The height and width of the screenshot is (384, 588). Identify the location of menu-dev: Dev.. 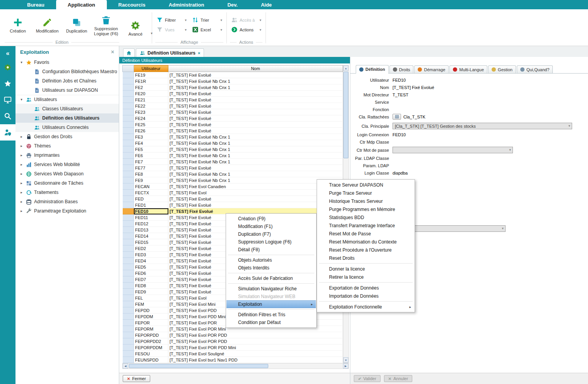
(232, 5).